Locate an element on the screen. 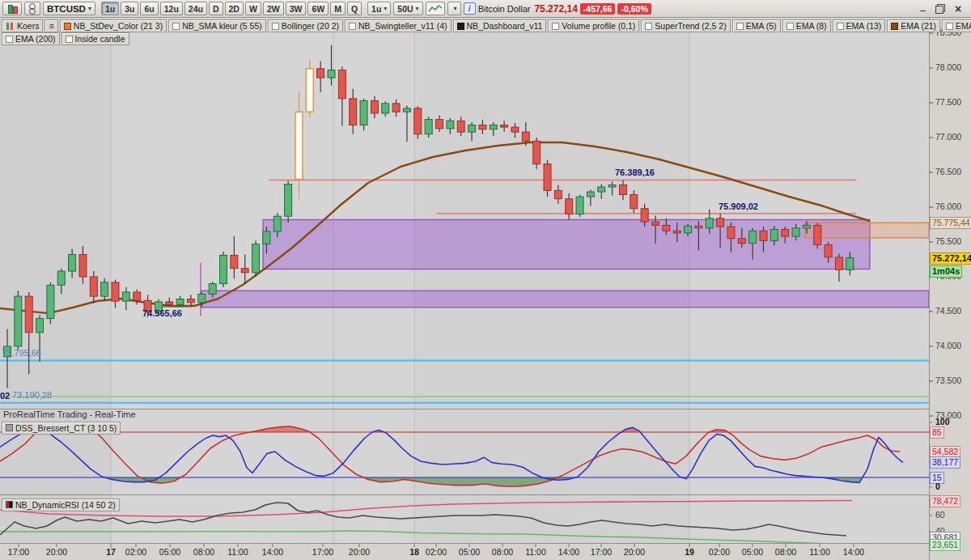 This screenshot has width=971, height=560. price-candles-icon is located at coordinates (10, 26).